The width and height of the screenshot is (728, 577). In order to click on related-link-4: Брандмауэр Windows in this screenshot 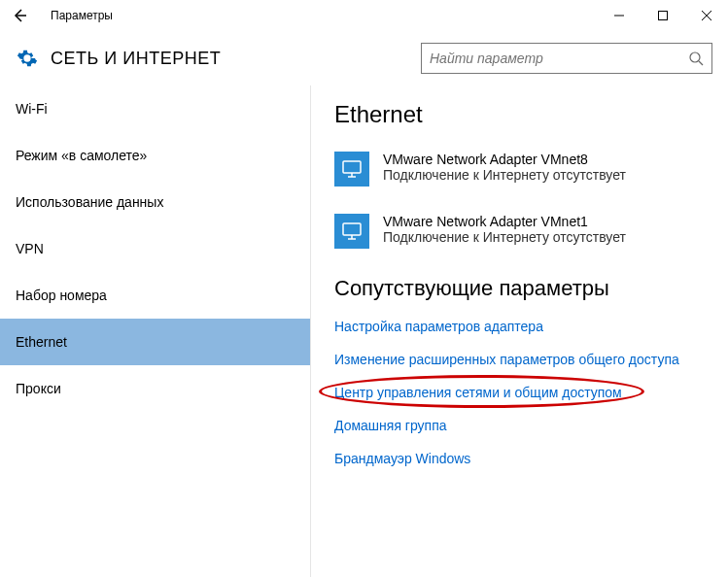, I will do `click(402, 458)`.